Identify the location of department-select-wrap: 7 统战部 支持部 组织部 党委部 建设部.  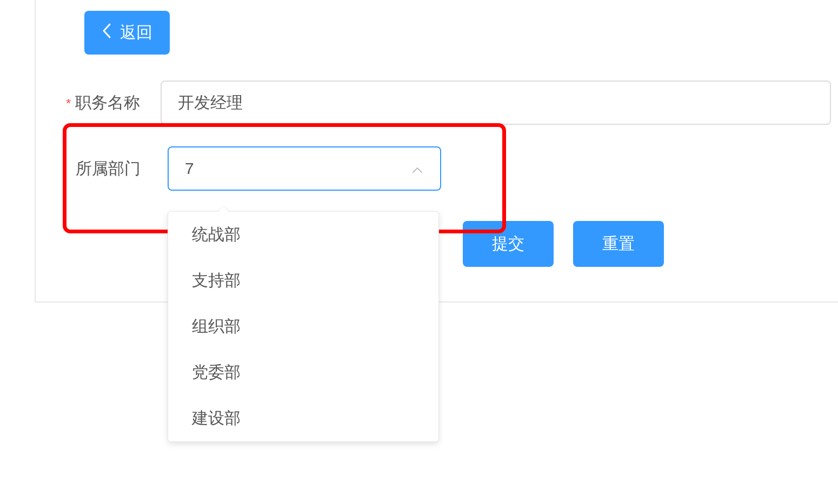
(304, 169).